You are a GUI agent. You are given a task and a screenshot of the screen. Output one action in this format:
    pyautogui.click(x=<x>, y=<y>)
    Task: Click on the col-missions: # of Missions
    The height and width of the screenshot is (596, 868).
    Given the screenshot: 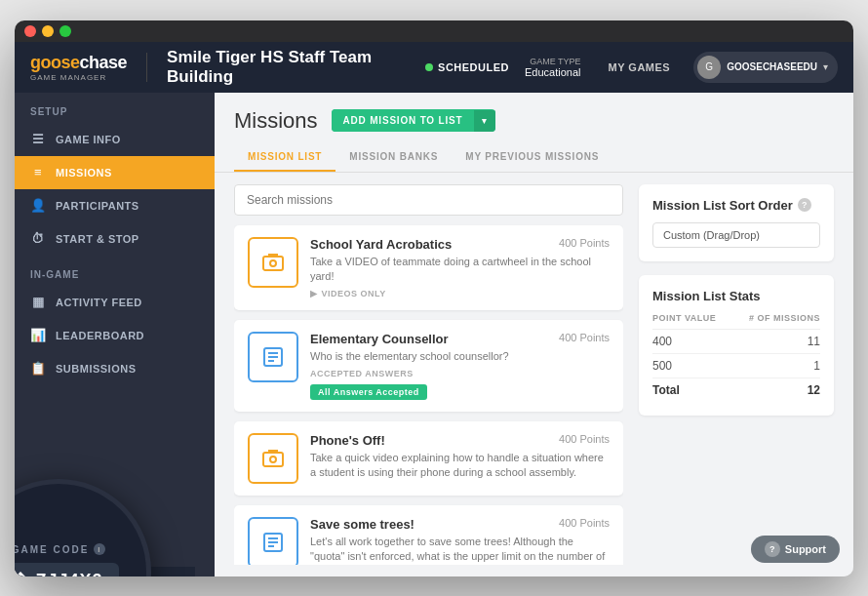 What is the action you would take?
    pyautogui.click(x=784, y=318)
    